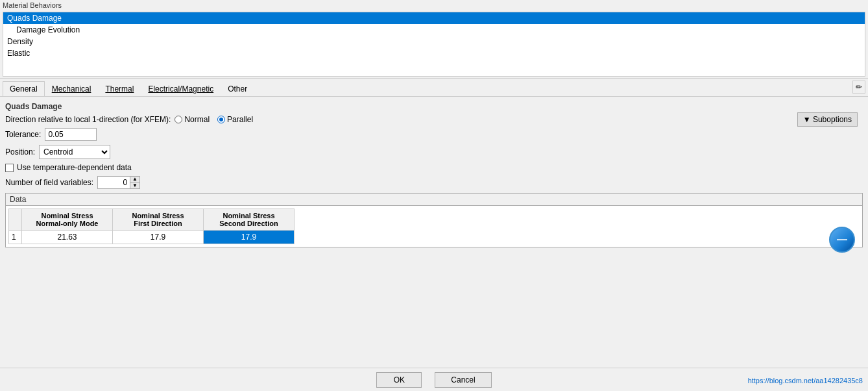 The image size is (868, 391). Describe the element at coordinates (434, 42) in the screenshot. I see `tree-item: Density` at that location.